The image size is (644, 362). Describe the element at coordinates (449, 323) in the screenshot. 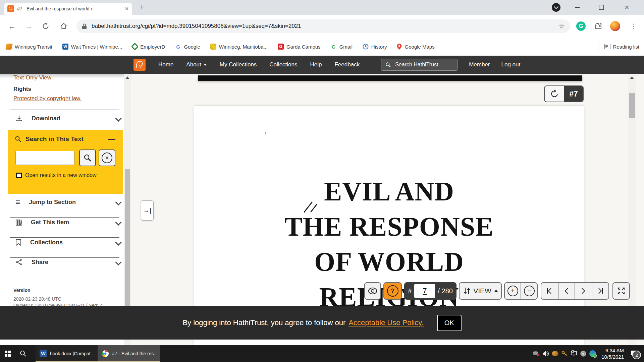

I see `ok-button: OK` at that location.